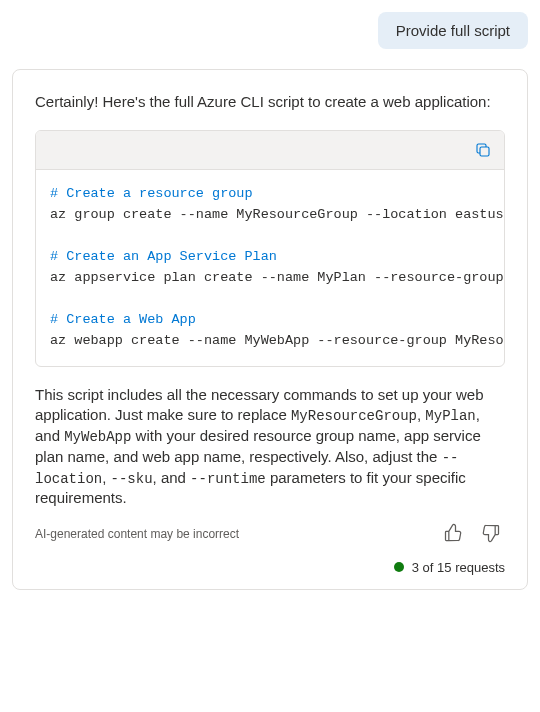  What do you see at coordinates (228, 479) in the screenshot?
I see `inline-code: --runtime` at bounding box center [228, 479].